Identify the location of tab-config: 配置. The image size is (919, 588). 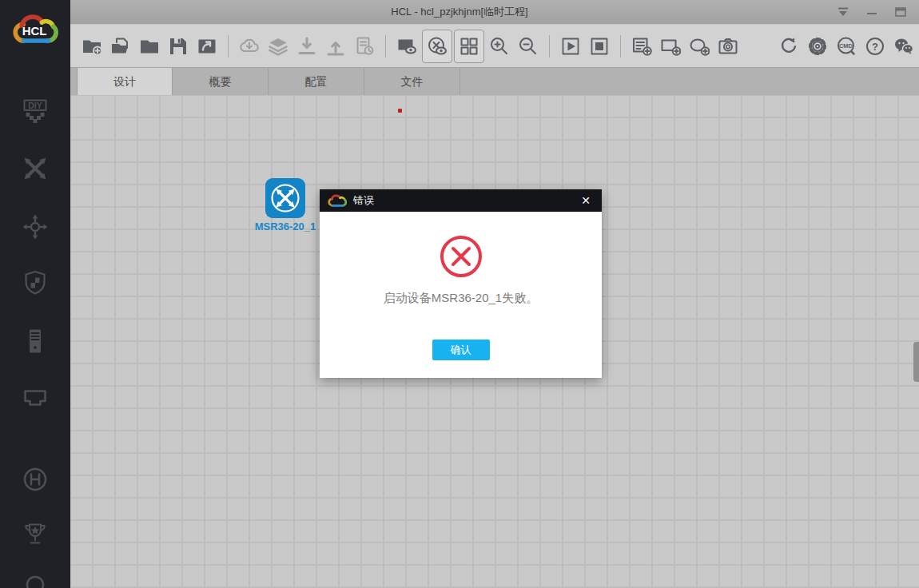
(316, 81).